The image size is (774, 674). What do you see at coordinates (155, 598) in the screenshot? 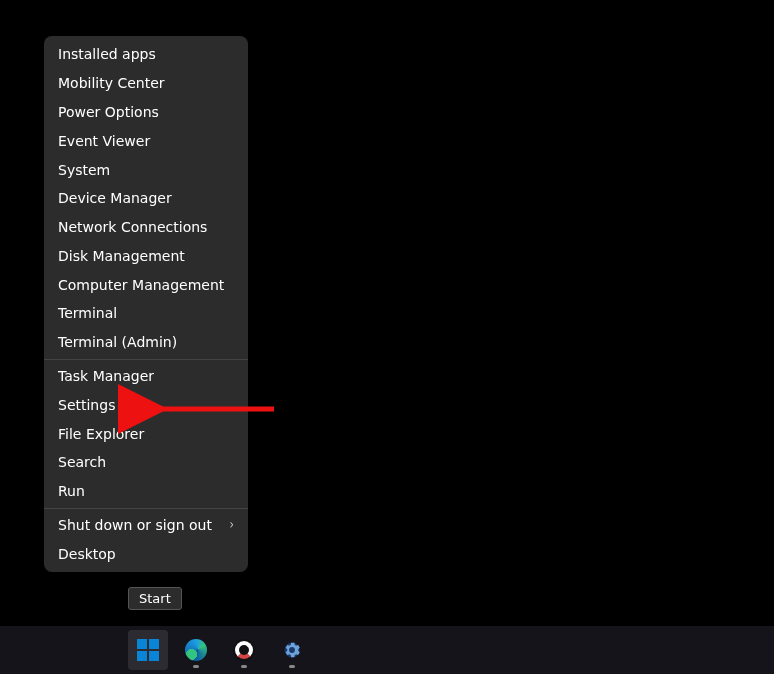
I see `start-tooltip: Start` at bounding box center [155, 598].